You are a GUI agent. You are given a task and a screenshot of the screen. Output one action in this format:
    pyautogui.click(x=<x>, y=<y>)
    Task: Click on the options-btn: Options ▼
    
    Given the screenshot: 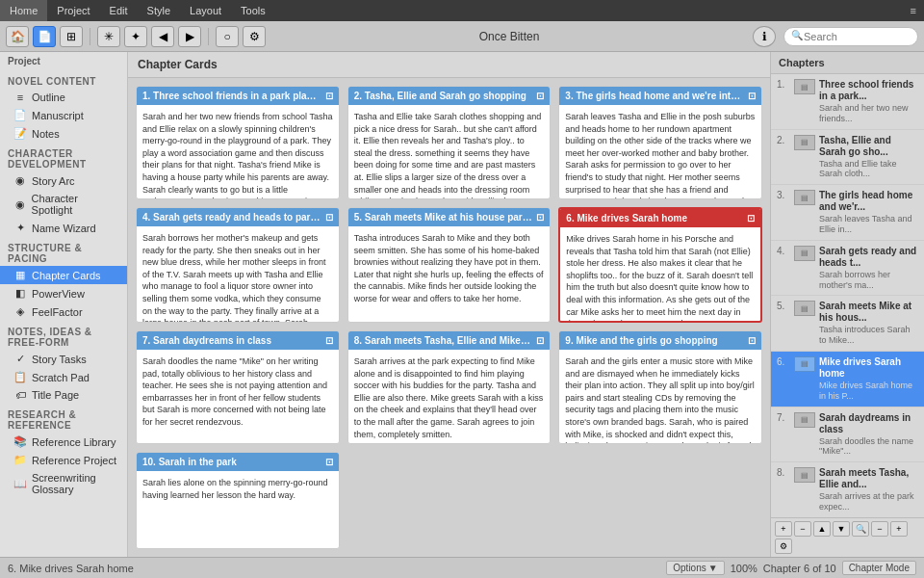 What is the action you would take?
    pyautogui.click(x=695, y=568)
    